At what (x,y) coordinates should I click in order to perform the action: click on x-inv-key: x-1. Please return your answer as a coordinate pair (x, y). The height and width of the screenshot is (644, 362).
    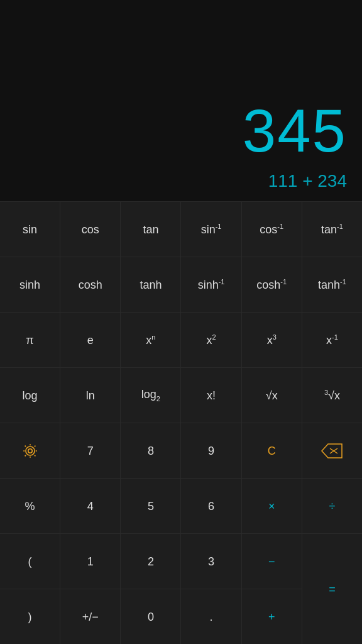
    Looking at the image, I should click on (332, 340).